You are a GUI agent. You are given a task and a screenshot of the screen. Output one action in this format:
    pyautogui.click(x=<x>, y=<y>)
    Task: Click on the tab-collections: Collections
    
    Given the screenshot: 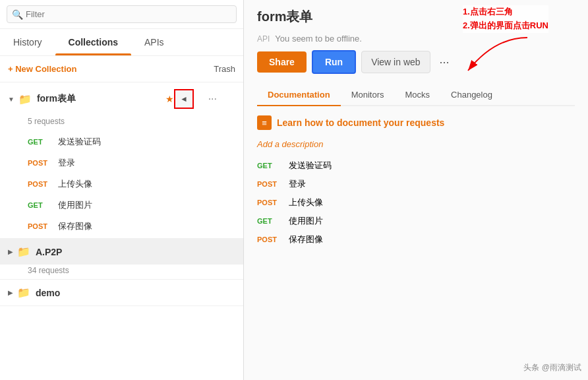 What is the action you would take?
    pyautogui.click(x=94, y=42)
    